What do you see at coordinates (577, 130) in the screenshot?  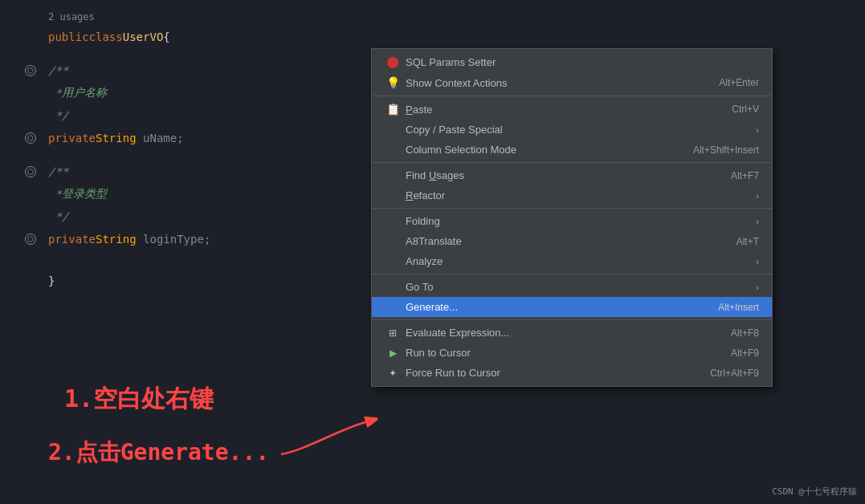 I see `menu-label-copy-paste-special: Copy / Paste Special` at bounding box center [577, 130].